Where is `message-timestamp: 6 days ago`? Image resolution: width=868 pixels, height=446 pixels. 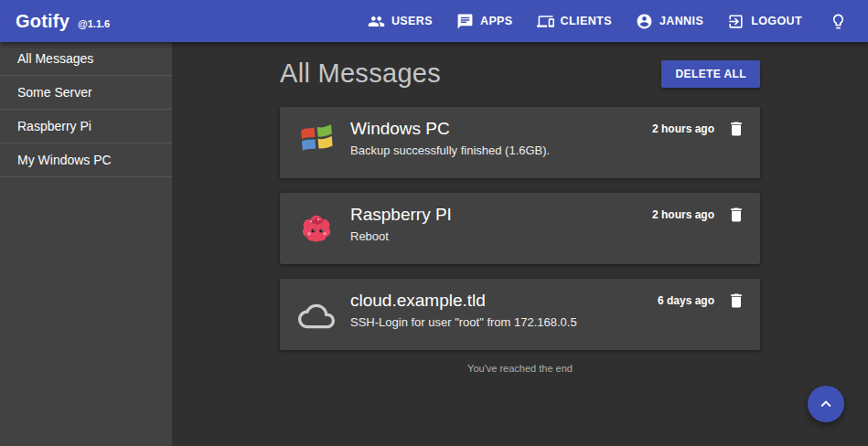 message-timestamp: 6 days ago is located at coordinates (686, 301).